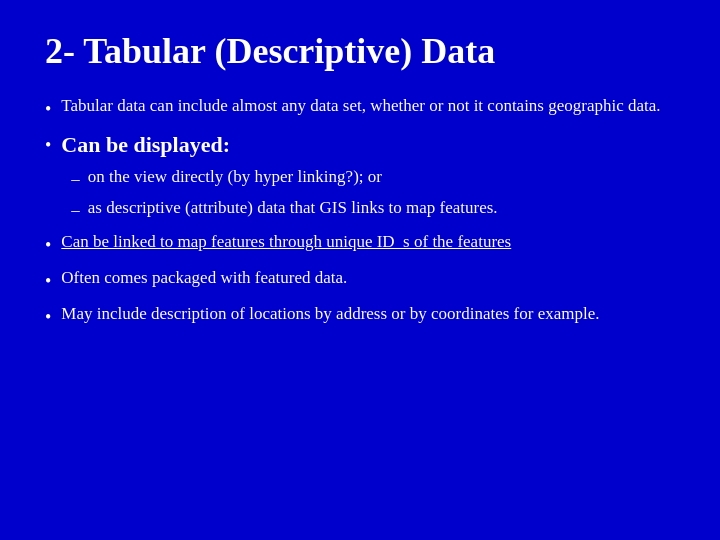 This screenshot has height=540, width=720. What do you see at coordinates (76, 180) in the screenshot?
I see `sub-dash-1: –` at bounding box center [76, 180].